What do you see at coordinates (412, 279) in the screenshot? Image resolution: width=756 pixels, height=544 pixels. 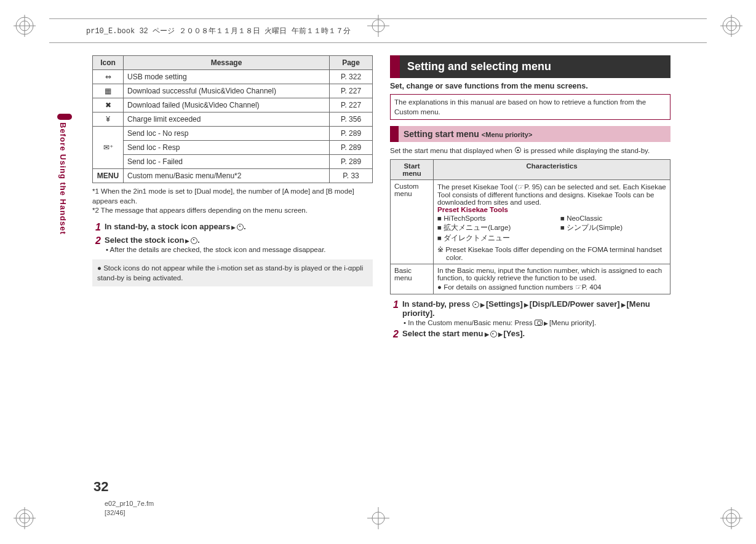 I see `cell-basic-menu: Basic menu` at bounding box center [412, 279].